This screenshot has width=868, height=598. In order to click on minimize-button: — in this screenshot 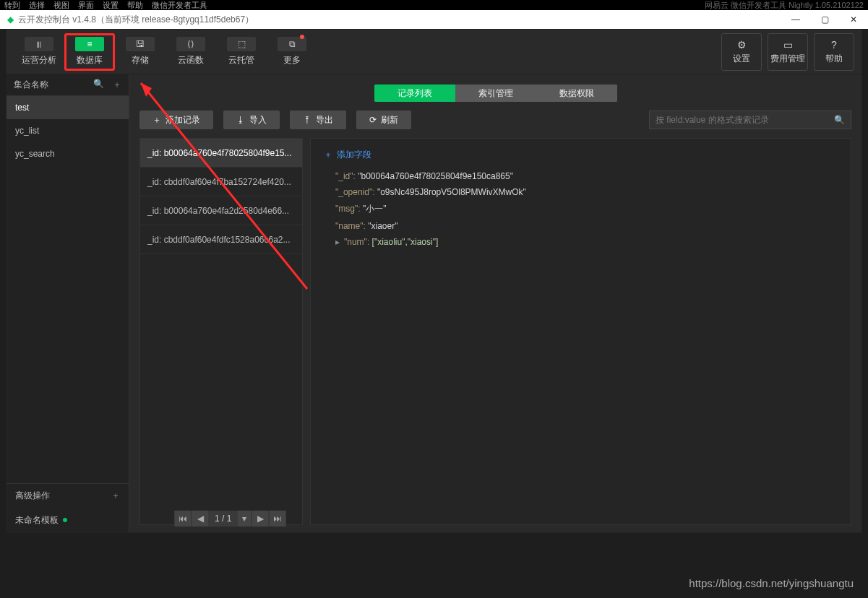, I will do `click(796, 20)`.